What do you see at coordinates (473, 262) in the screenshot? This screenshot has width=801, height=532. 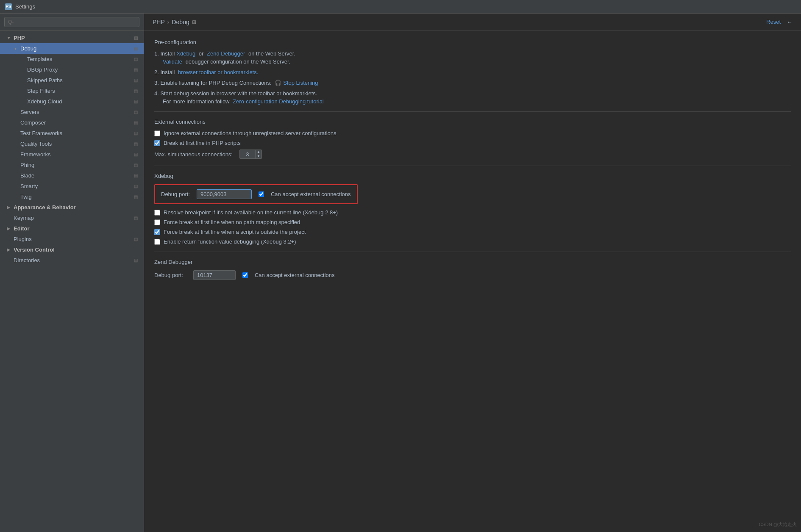 I see `zend-debugger-title: Zend Debugger` at bounding box center [473, 262].